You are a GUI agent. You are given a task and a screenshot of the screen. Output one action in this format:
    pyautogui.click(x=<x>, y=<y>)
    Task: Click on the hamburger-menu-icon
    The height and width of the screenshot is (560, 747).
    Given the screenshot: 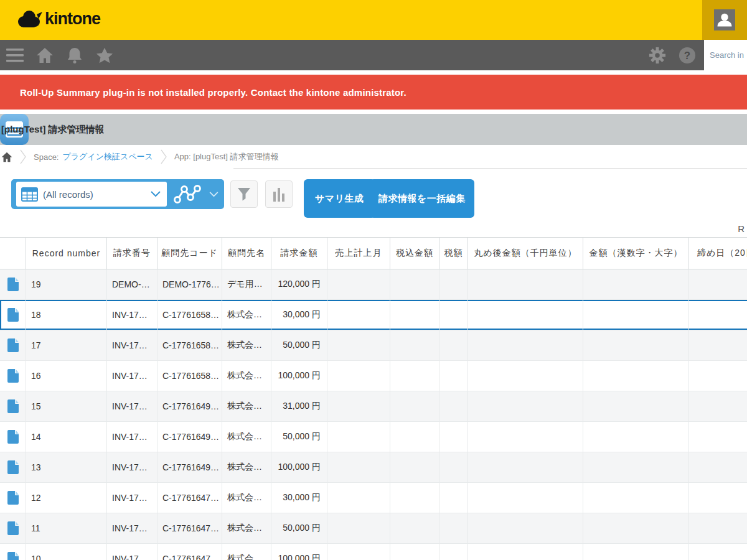 What is the action you would take?
    pyautogui.click(x=15, y=55)
    